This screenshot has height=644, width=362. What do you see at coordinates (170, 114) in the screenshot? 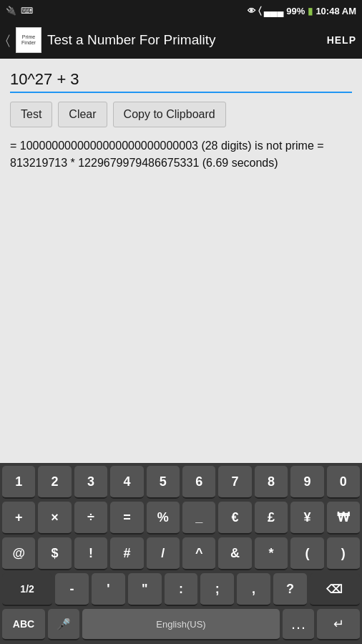
I see `copy-to-clipboard-button: Copy to Clipboard` at bounding box center [170, 114].